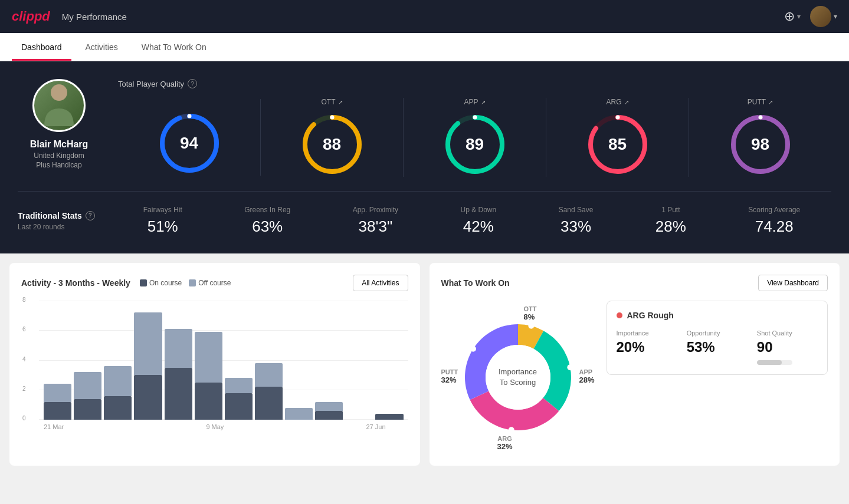  I want to click on x-label-1: 9 May, so click(215, 427).